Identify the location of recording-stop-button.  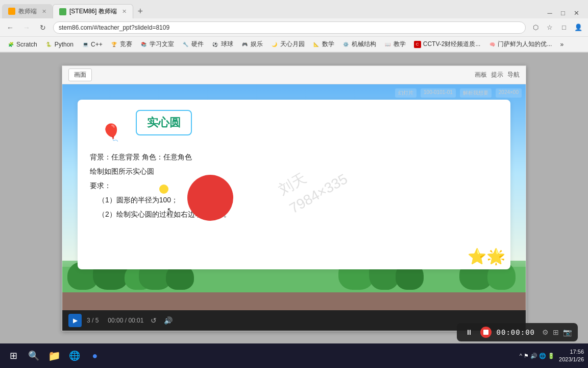
(486, 332).